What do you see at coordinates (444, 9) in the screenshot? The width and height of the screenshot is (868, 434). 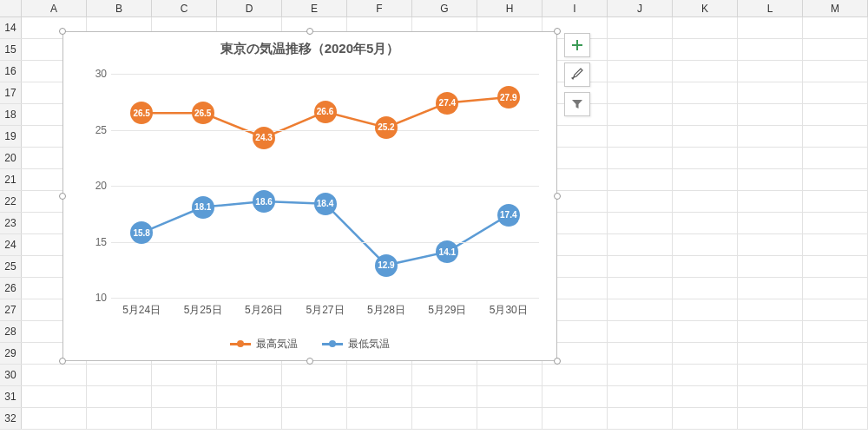 I see `column-header-G: G` at bounding box center [444, 9].